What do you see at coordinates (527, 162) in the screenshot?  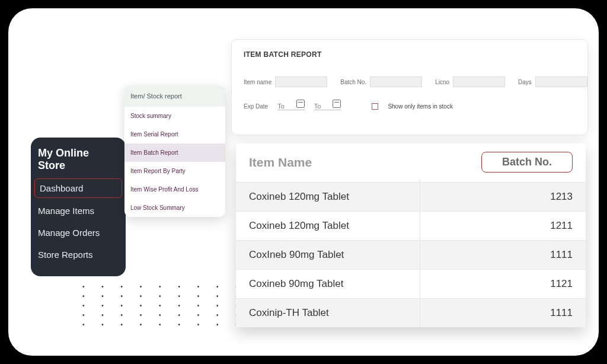 I see `column-batch-no: Batch No.` at bounding box center [527, 162].